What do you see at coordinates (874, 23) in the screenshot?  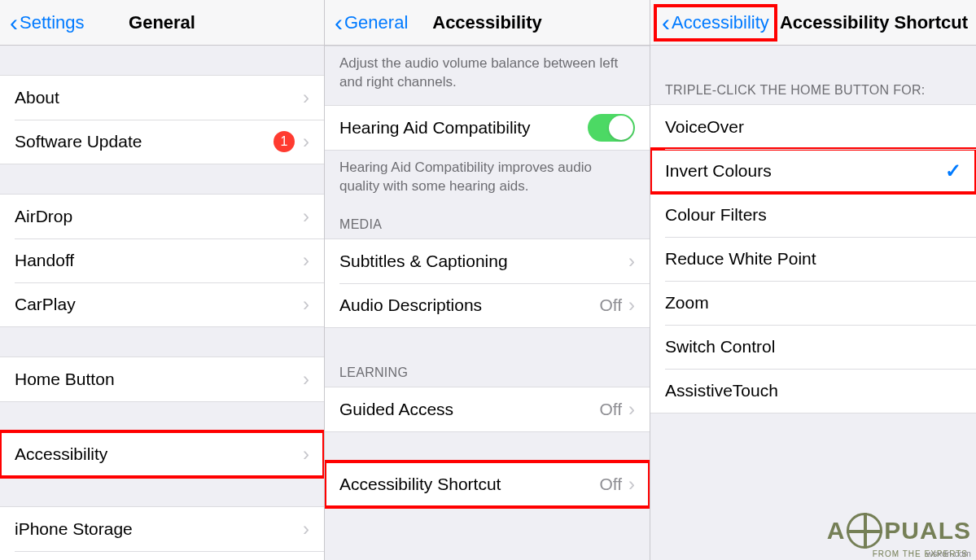 I see `page-title: Accessibility Shortcut` at bounding box center [874, 23].